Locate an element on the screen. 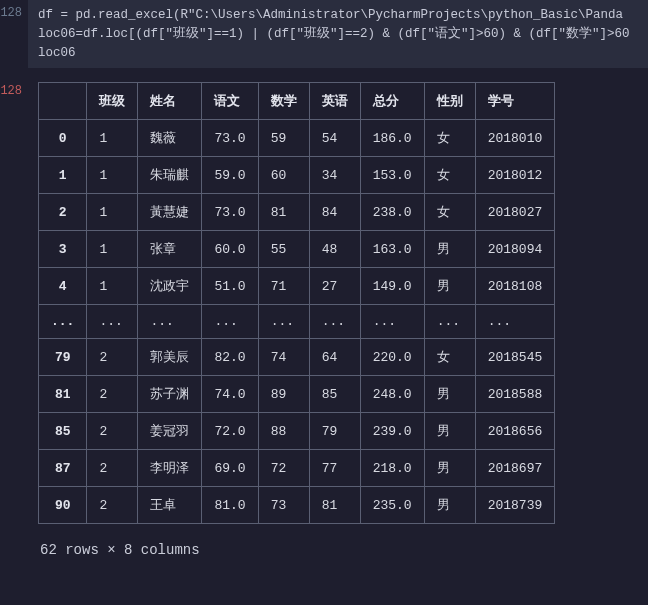  table-cell: 48 is located at coordinates (334, 250).